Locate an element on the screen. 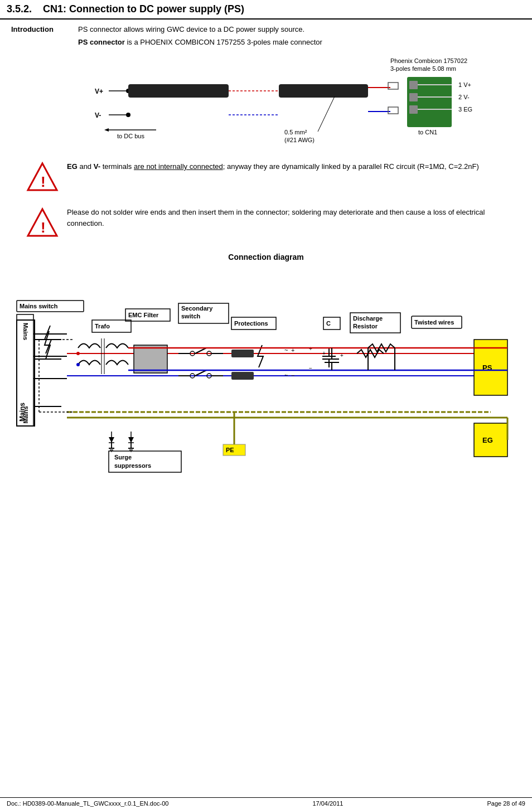 This screenshot has width=532, height=809. svg-text: Trafo is located at coordinates (103, 326).